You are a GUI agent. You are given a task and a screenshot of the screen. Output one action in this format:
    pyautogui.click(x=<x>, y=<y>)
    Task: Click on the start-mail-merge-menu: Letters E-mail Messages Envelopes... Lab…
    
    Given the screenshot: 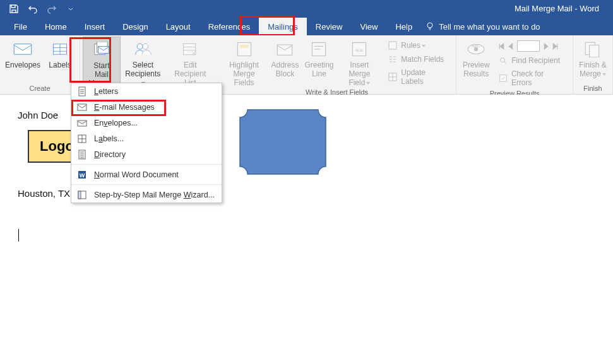 What is the action you would take?
    pyautogui.click(x=146, y=143)
    